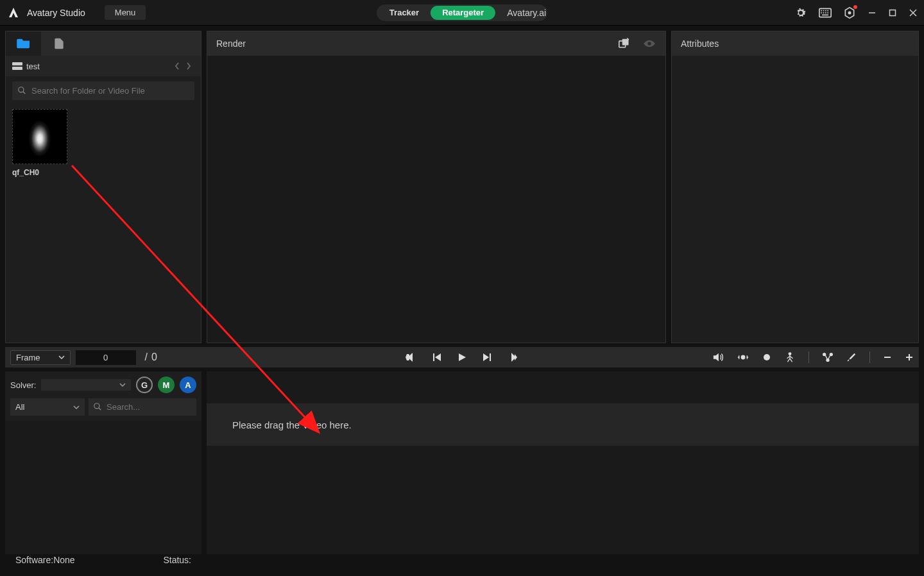  I want to click on notification-dot, so click(855, 7).